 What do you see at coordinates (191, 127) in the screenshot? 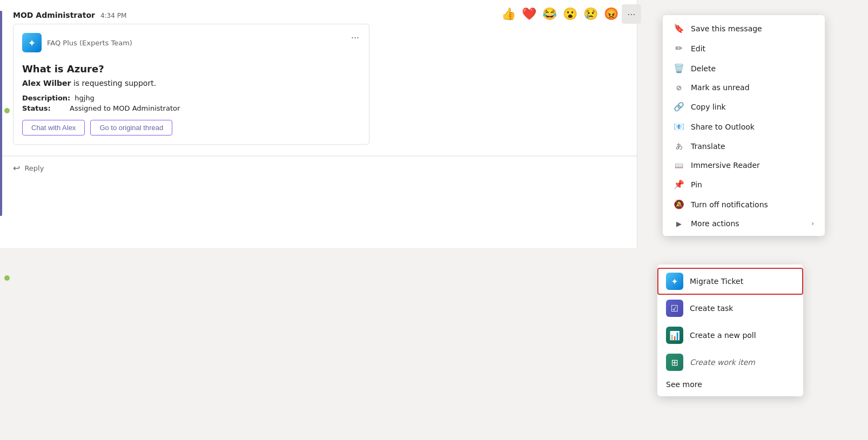
I see `card-actions: Chat with Alex Go to original thread` at bounding box center [191, 127].